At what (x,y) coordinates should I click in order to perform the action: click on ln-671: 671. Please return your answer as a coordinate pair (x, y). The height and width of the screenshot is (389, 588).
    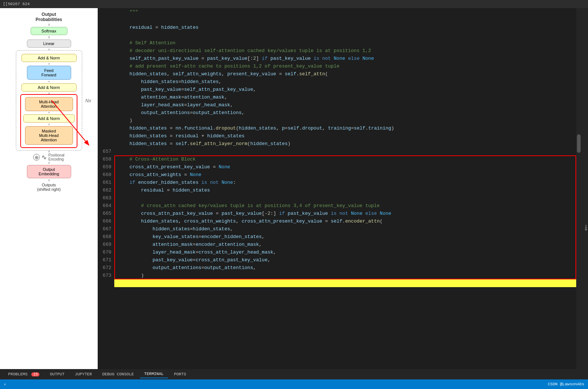
    Looking at the image, I should click on (107, 260).